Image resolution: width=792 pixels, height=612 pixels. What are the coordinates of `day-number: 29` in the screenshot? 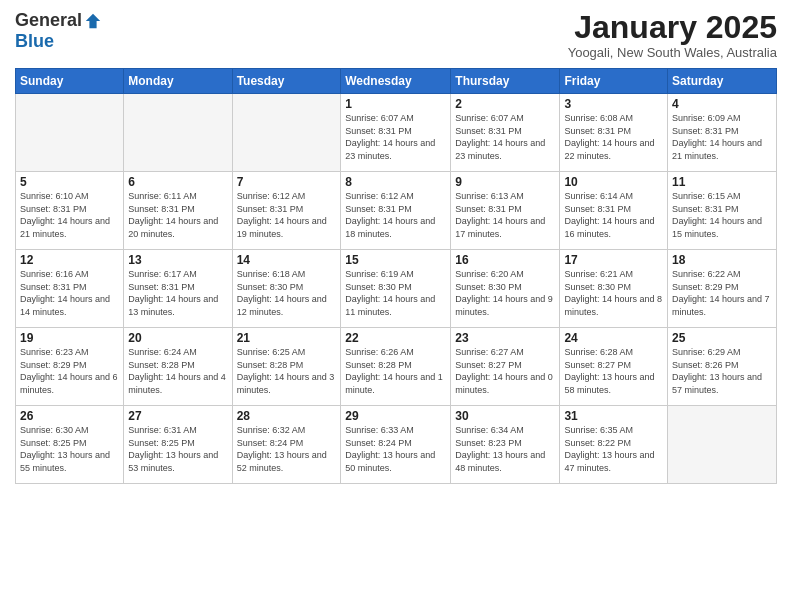 It's located at (396, 416).